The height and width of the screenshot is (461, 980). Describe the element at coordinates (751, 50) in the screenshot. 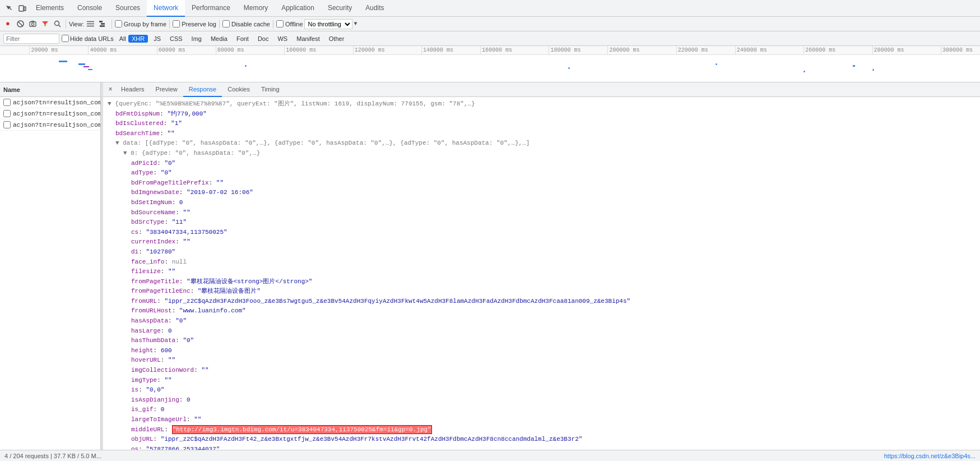

I see `ruler-tick: 240000 ms` at that location.